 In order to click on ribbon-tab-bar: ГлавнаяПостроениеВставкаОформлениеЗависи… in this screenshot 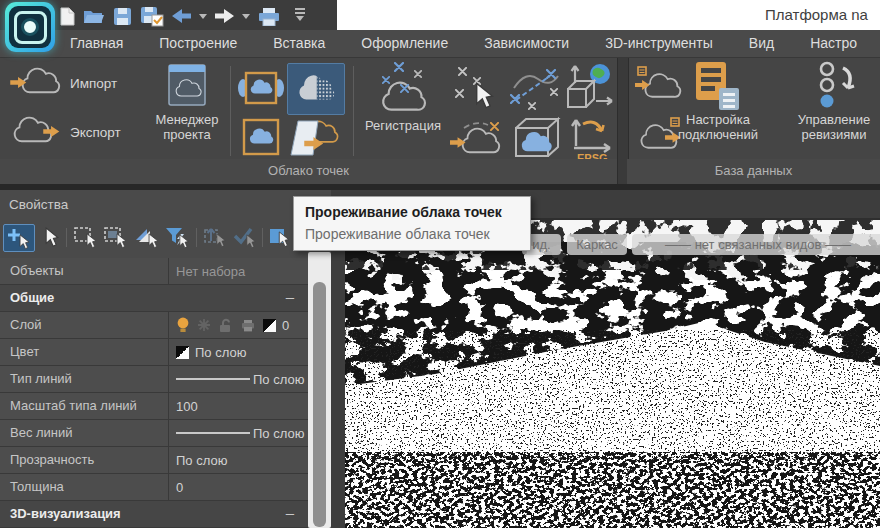, I will do `click(440, 44)`.